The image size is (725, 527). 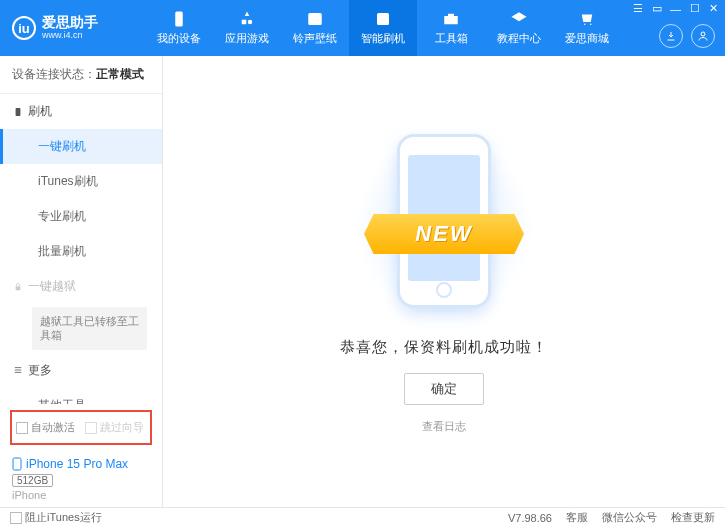 I want to click on success-illustration: NEW, so click(x=444, y=226).